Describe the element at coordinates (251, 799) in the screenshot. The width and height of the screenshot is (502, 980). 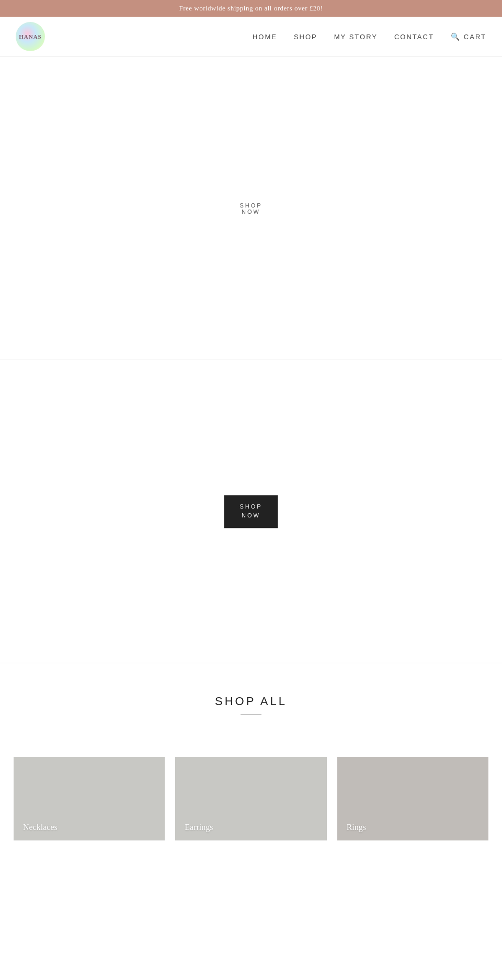
I see `category-earrings: Earrings` at that location.